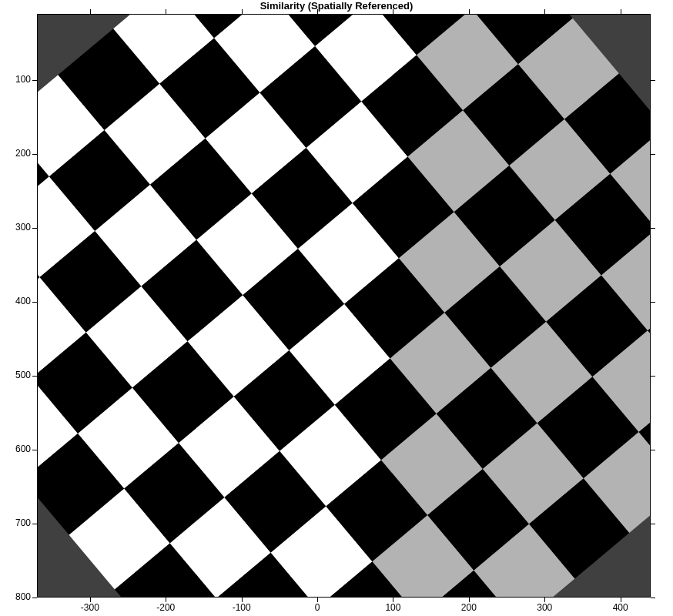 This screenshot has height=616, width=673. Describe the element at coordinates (621, 608) in the screenshot. I see `x-tick-label: 400` at that location.